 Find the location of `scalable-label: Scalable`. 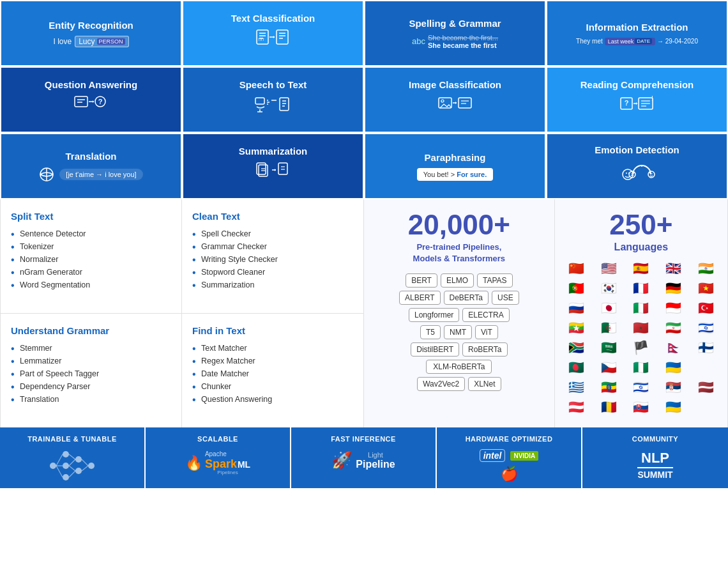

scalable-label: Scalable is located at coordinates (218, 439).